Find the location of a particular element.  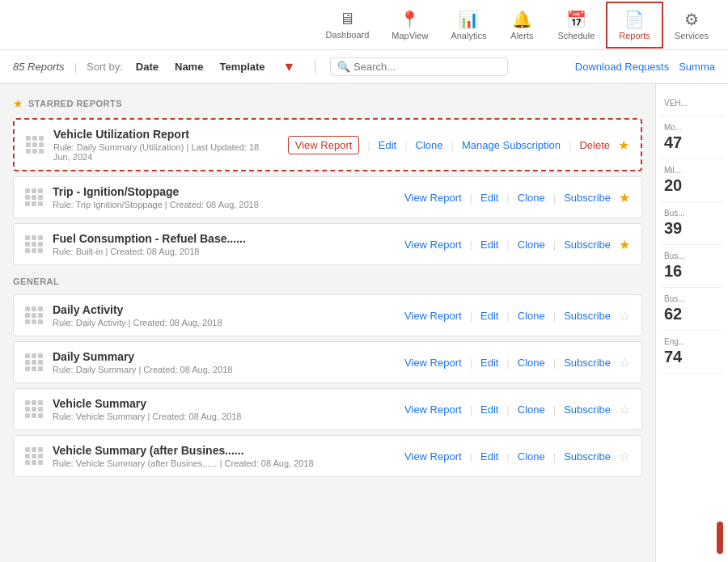

sort-date-button: Date is located at coordinates (147, 66).